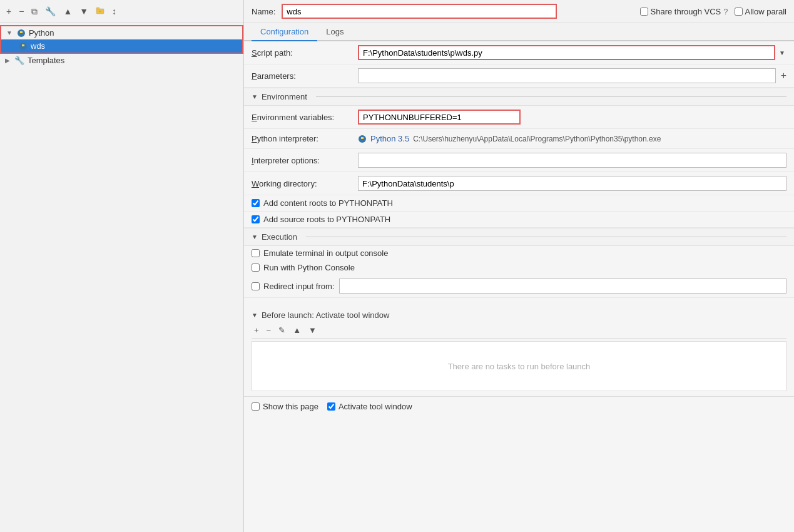  Describe the element at coordinates (305, 184) in the screenshot. I see `working-dir-label: Working directory:` at that location.